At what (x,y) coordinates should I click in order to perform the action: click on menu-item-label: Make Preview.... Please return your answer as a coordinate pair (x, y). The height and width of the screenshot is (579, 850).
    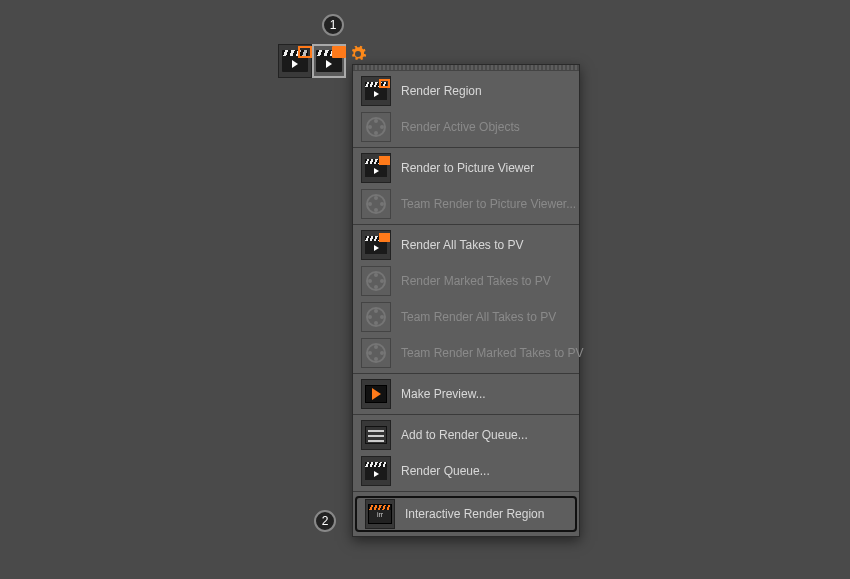
    Looking at the image, I should click on (444, 394).